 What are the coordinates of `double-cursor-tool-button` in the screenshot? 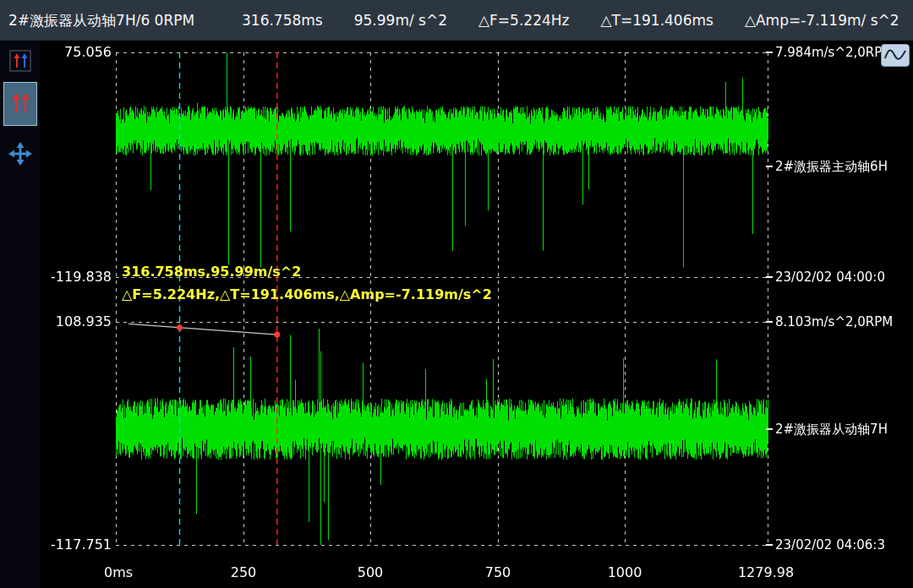 It's located at (20, 104).